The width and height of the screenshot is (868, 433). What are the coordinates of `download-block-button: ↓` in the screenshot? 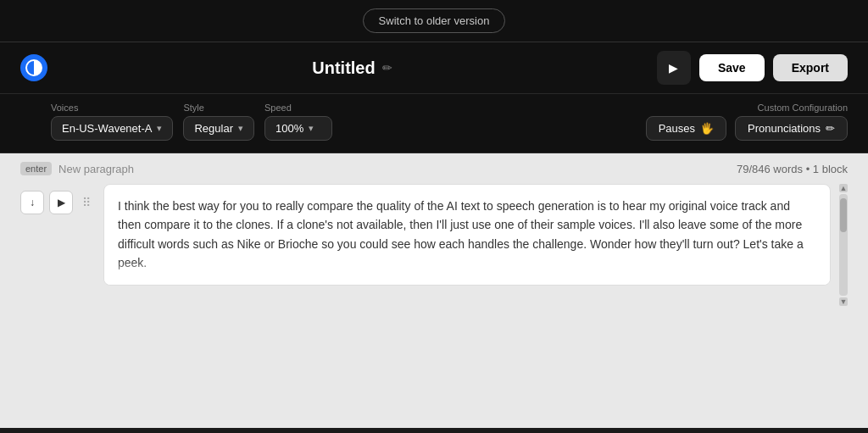 It's located at (32, 203).